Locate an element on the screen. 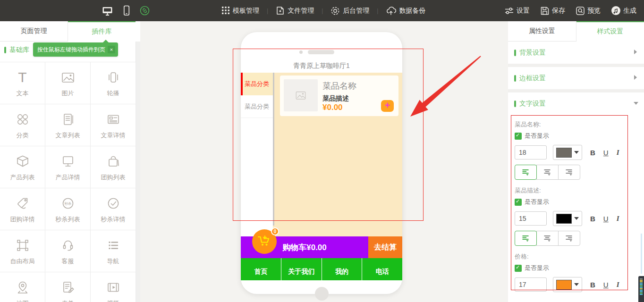  left-panel-scrollbar is located at coordinates (138, 172).